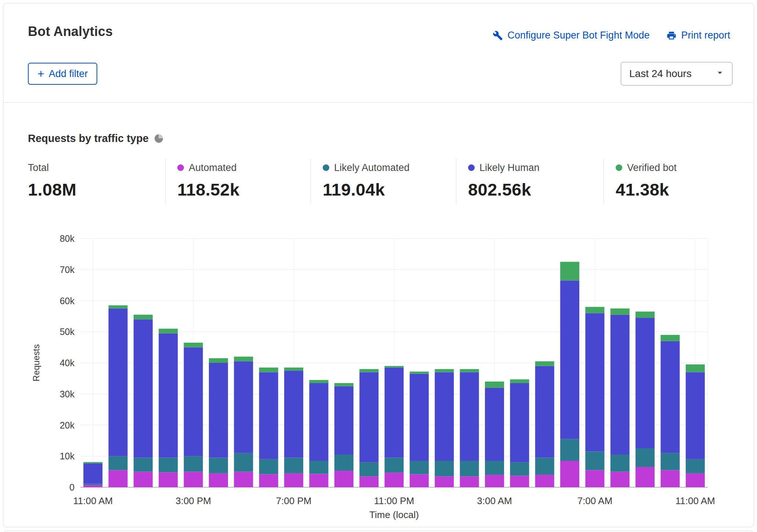 This screenshot has width=757, height=532. What do you see at coordinates (181, 168) in the screenshot?
I see `automated-legend-dot` at bounding box center [181, 168].